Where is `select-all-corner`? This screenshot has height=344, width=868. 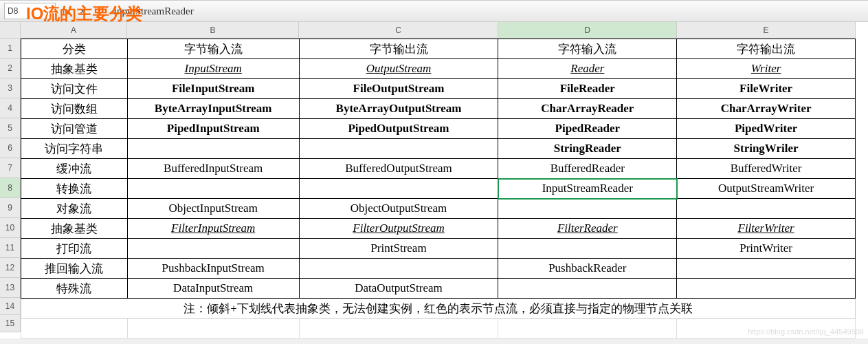 select-all-corner is located at coordinates (10, 30).